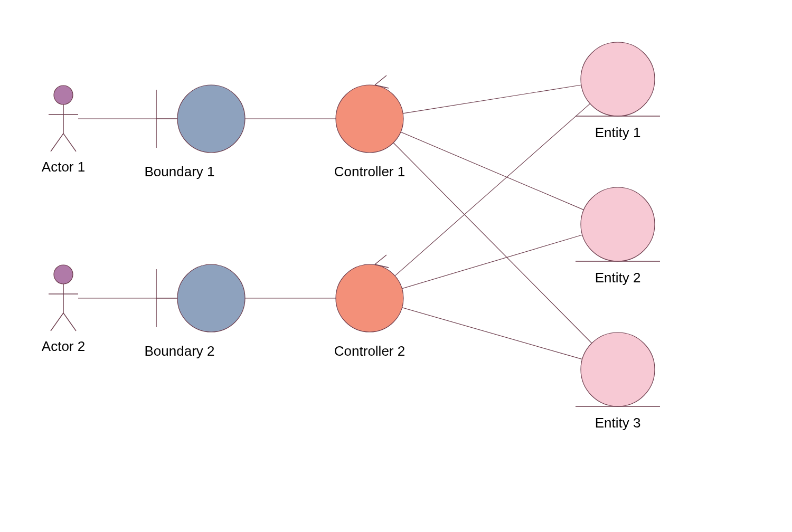  Describe the element at coordinates (492, 99) in the screenshot. I see `link-controller1-entity1` at that location.